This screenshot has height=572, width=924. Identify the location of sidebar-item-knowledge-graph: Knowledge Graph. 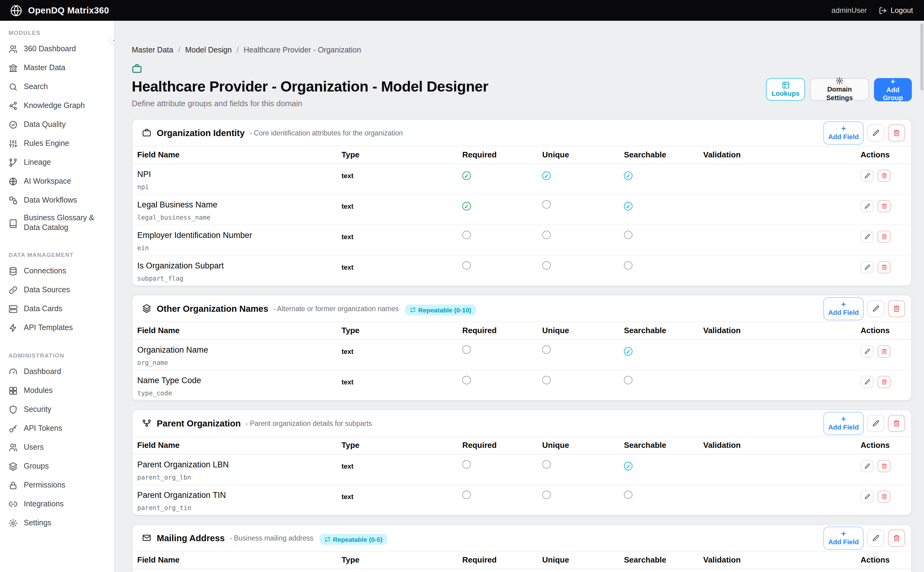
(57, 106).